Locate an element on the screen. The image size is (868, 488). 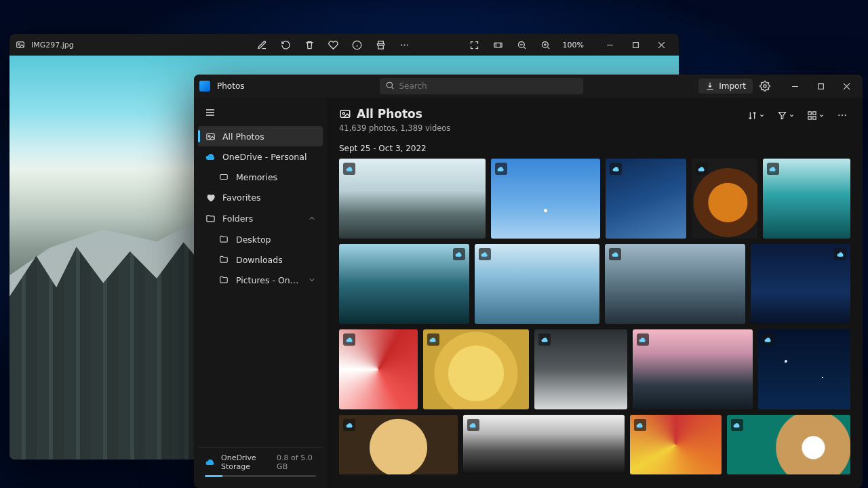
sidebar-item-label: Pictures - OneDrive Personal is located at coordinates (269, 281).